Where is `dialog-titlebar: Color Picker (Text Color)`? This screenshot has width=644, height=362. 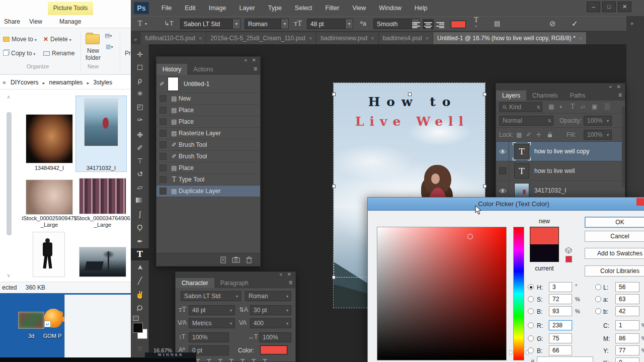 dialog-titlebar: Color Picker (Text Color) is located at coordinates (506, 204).